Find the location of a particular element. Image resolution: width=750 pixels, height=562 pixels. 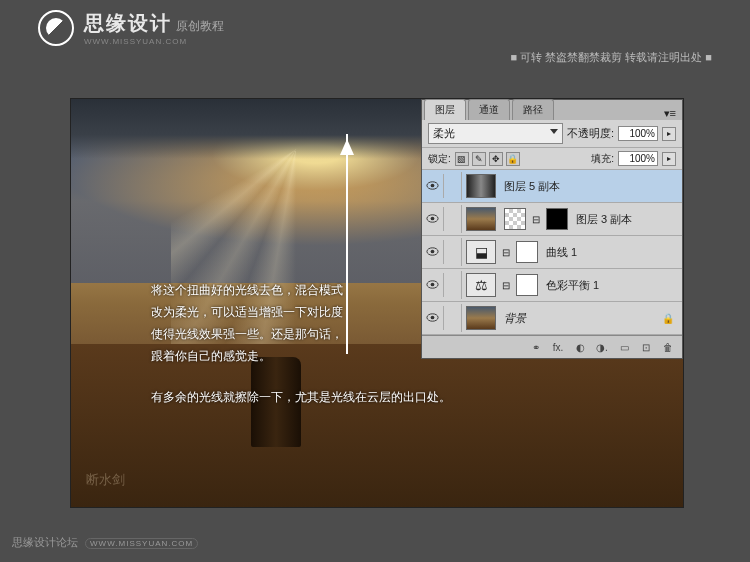

tab-layers: 图层 is located at coordinates (445, 110).